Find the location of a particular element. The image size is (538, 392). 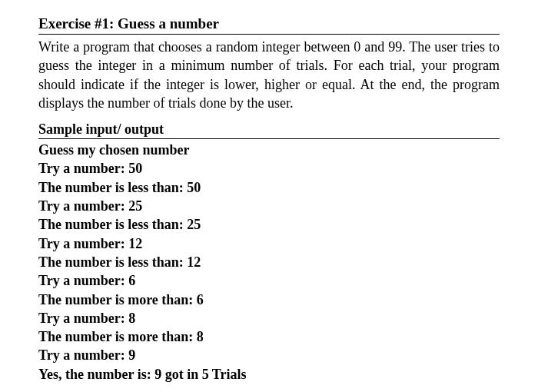

sample-line: Try a number: 6 is located at coordinates (269, 281).